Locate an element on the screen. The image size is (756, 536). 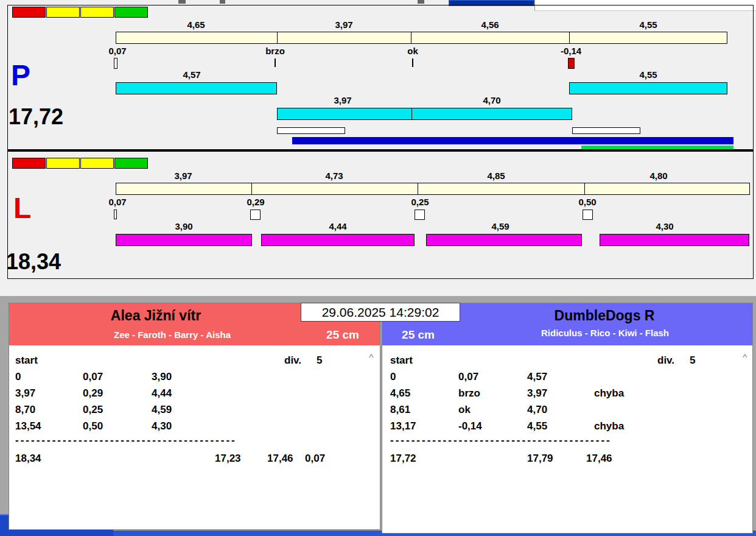
cell-exchange: 0,50 is located at coordinates (93, 426).